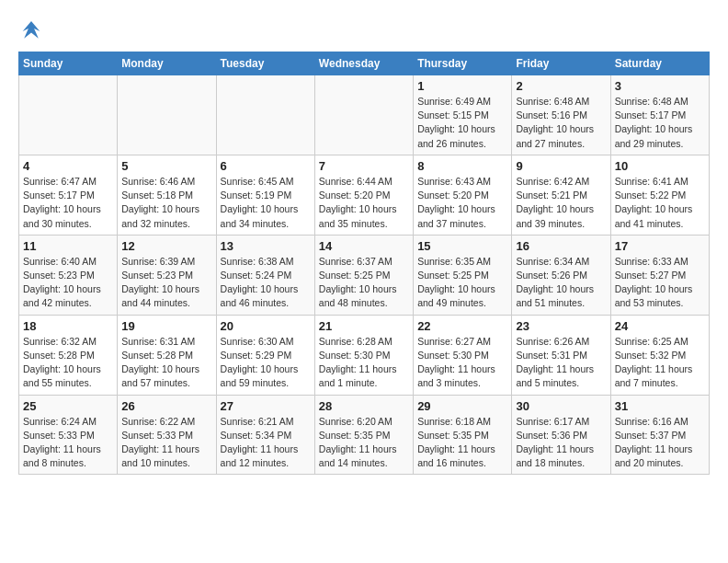 The width and height of the screenshot is (728, 563). What do you see at coordinates (364, 434) in the screenshot?
I see `calendar-week-row: 25Sunrise: 6:24 AMSunset: 5:33 PMDayligh…` at bounding box center [364, 434].